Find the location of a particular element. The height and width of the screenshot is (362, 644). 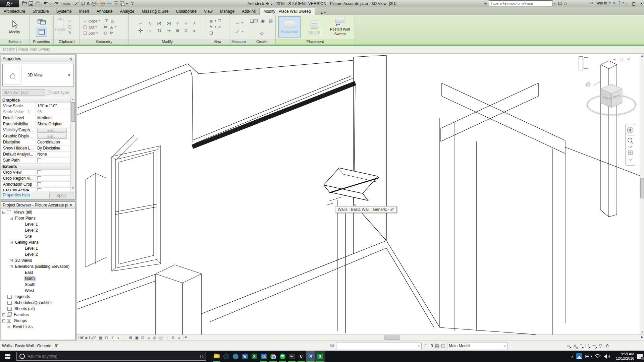

infocenter-toggle-icon: ▶ is located at coordinates (486, 3).